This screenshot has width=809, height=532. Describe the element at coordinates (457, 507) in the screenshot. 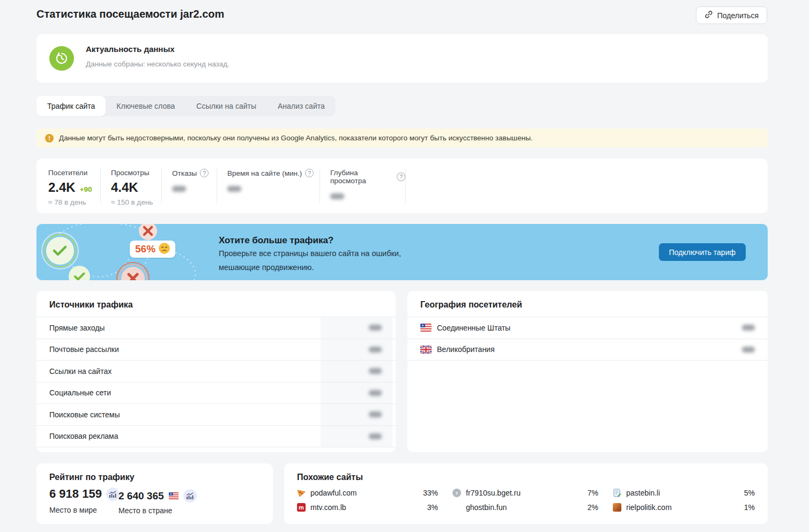

I see `empty-favicon-placeholder` at that location.